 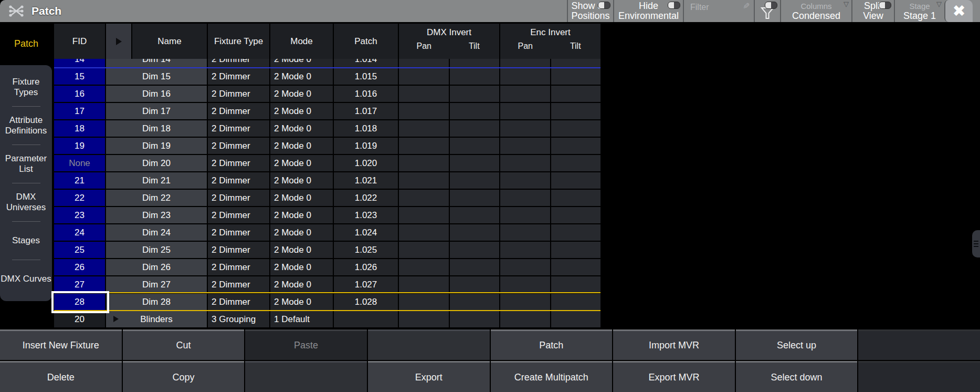 I want to click on cell-name: Dim 28, so click(x=156, y=302).